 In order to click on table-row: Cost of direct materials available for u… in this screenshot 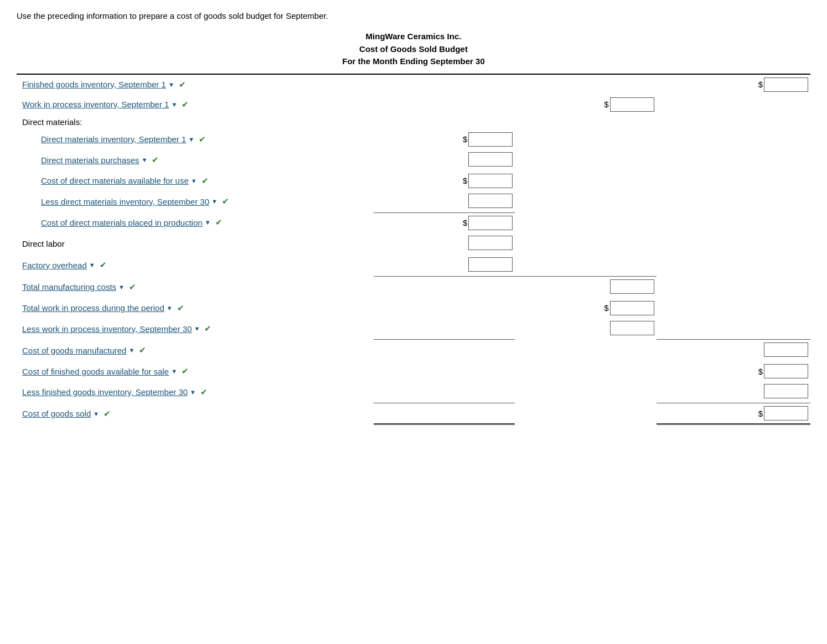, I will do `click(414, 181)`.